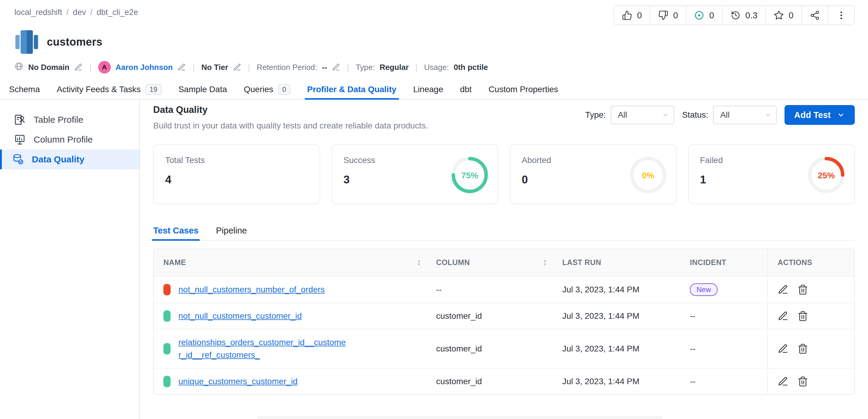 This screenshot has width=868, height=419. I want to click on test-case-link: unique_customers_customer_id, so click(238, 381).